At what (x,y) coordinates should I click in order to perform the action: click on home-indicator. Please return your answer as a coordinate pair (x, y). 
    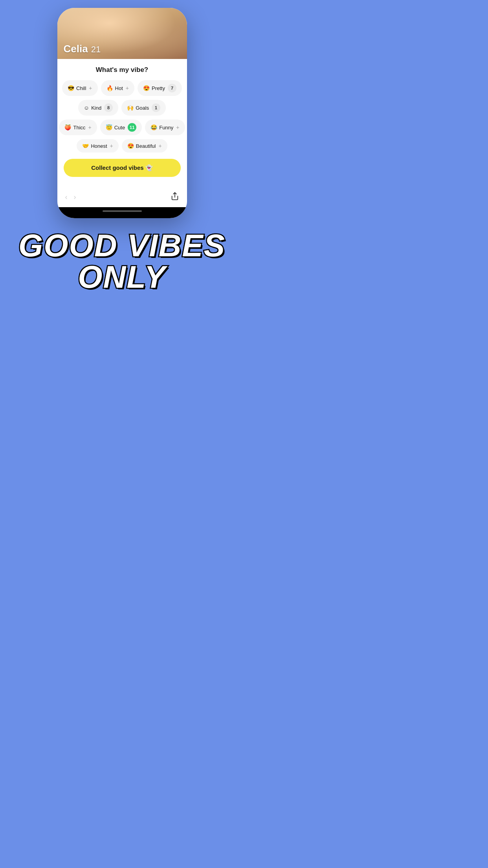
    Looking at the image, I should click on (122, 213).